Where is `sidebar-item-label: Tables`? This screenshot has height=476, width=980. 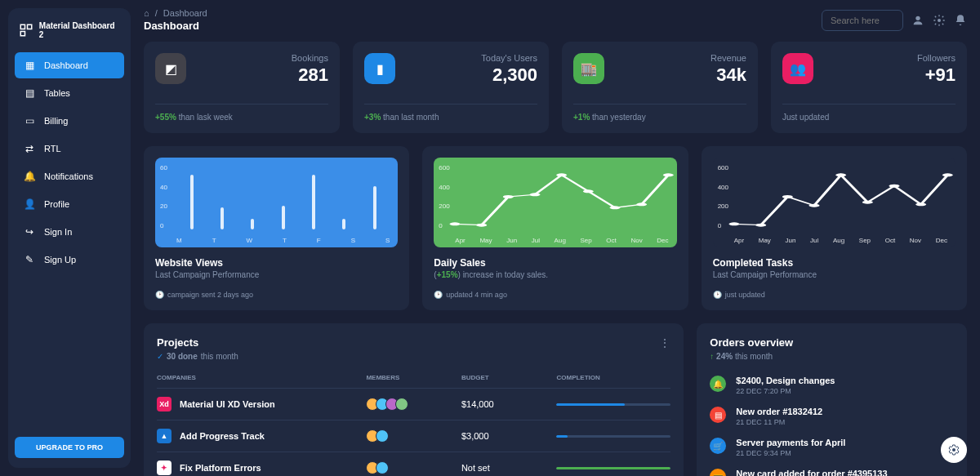
sidebar-item-label: Tables is located at coordinates (57, 93).